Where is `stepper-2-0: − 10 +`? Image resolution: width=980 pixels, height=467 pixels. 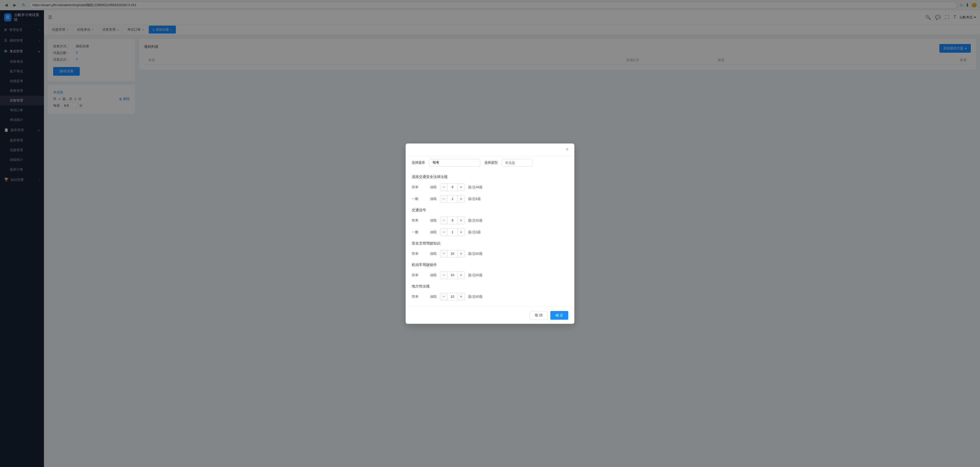 stepper-2-0: − 10 + is located at coordinates (452, 254).